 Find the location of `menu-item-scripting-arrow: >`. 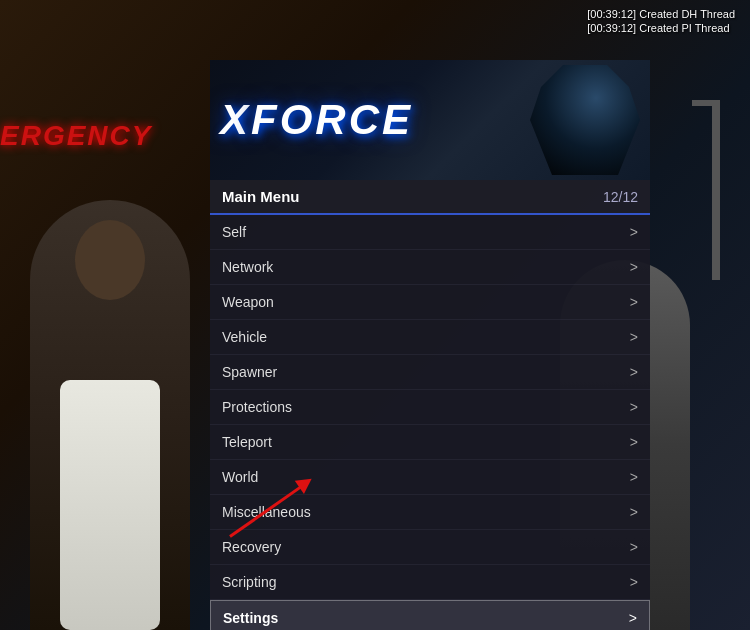

menu-item-scripting-arrow: > is located at coordinates (634, 582).